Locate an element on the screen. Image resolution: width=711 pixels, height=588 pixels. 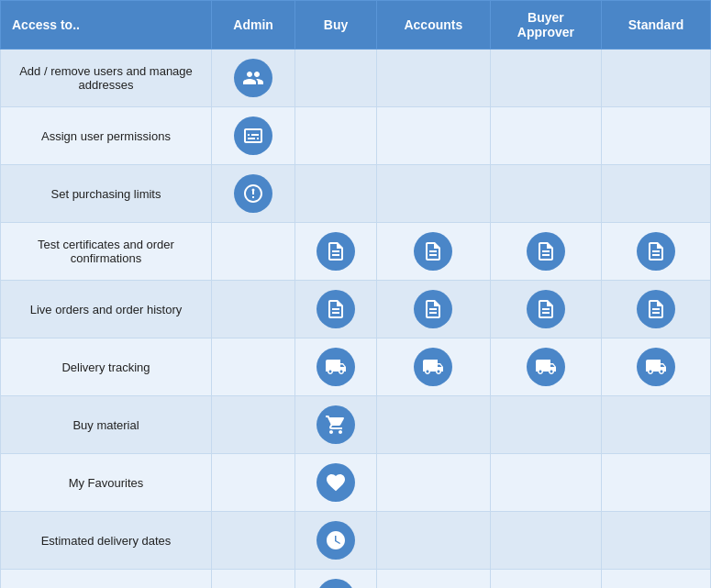
row-label: Assign user permissions is located at coordinates (106, 136).